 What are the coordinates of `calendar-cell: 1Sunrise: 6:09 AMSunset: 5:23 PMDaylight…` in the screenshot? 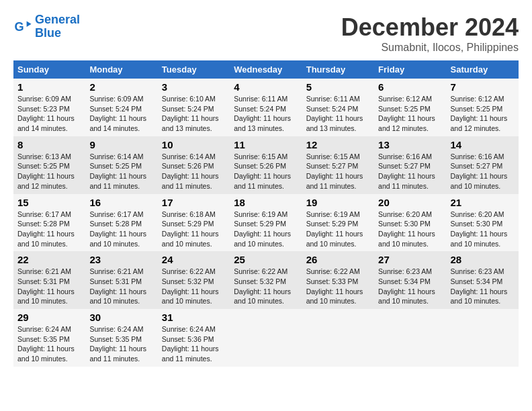 It's located at (50, 107).